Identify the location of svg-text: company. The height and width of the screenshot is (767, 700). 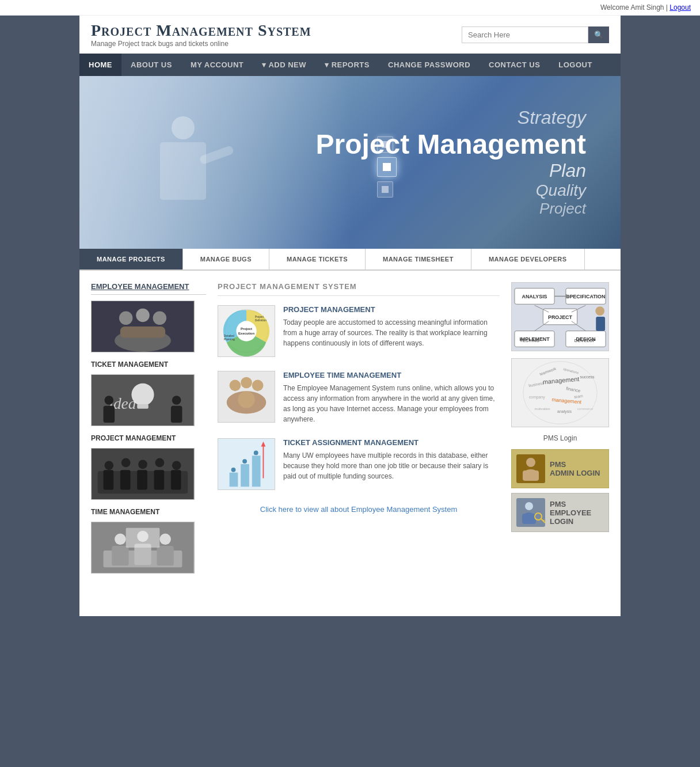
(538, 397).